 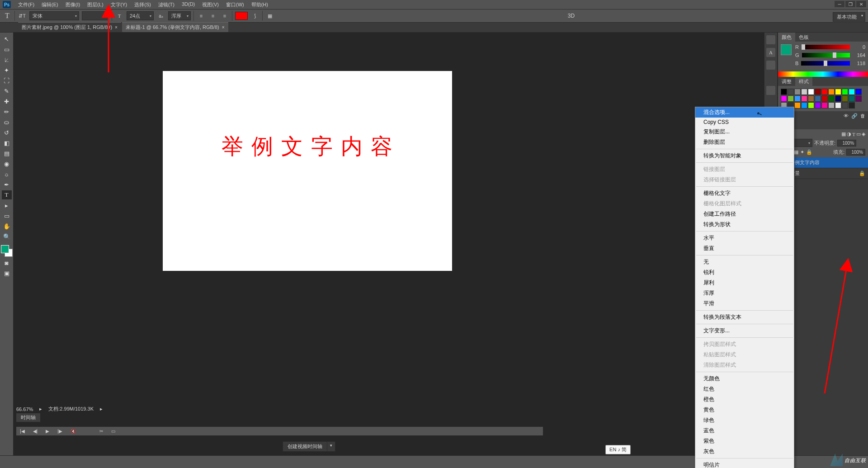 What do you see at coordinates (787, 37) in the screenshot?
I see `color-tab: 颜色` at bounding box center [787, 37].